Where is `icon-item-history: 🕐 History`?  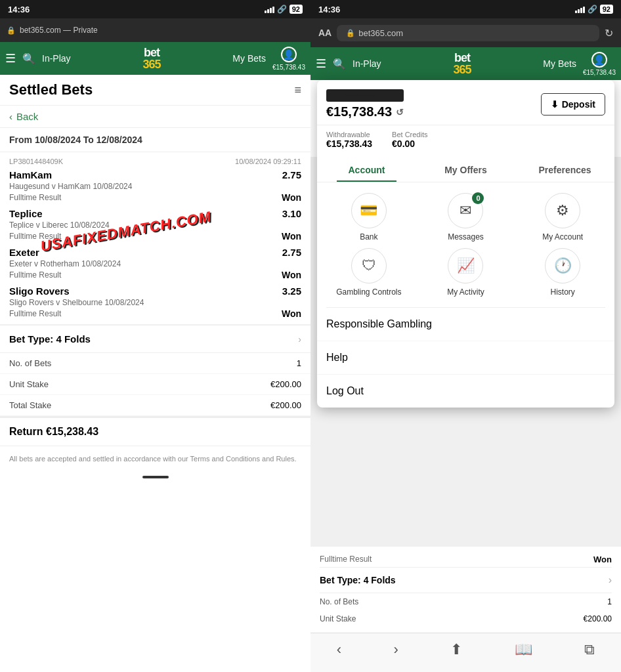
icon-item-history: 🕐 History is located at coordinates (563, 272).